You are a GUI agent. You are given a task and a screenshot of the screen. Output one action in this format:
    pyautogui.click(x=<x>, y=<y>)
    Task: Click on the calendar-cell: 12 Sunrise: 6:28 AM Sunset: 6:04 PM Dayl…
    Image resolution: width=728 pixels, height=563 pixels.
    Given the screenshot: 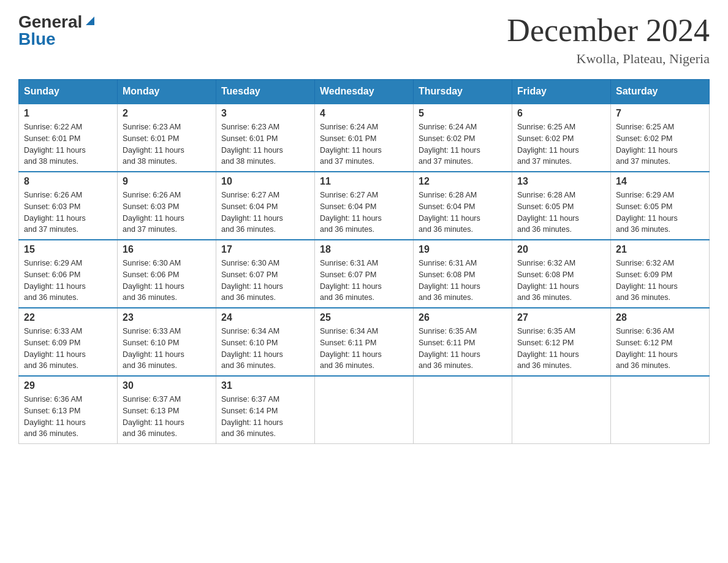 What is the action you would take?
    pyautogui.click(x=463, y=206)
    